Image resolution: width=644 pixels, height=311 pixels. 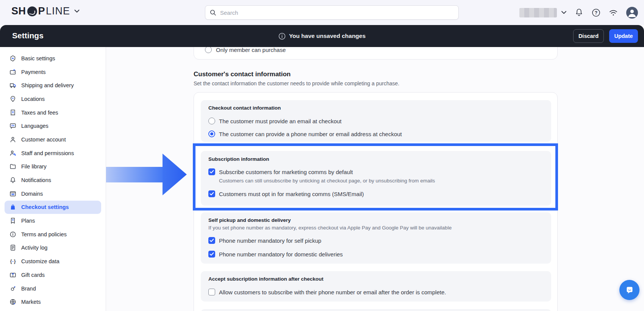 What do you see at coordinates (33, 72) in the screenshot?
I see `sidebar-item-label: Payments` at bounding box center [33, 72].